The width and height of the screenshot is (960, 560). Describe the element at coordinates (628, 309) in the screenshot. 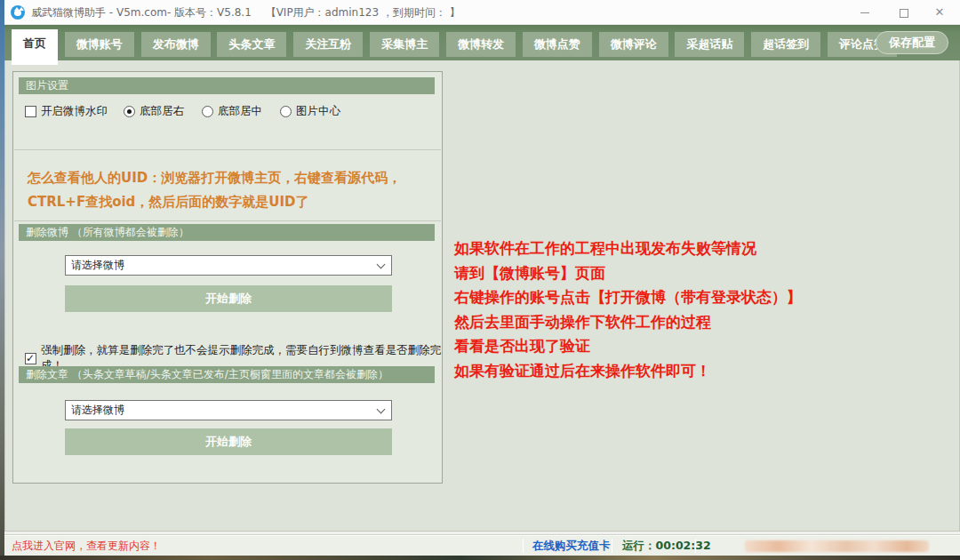

I see `failure-notice-text: 如果软件在工作的工程中出现发布失败等情况 请到【微博账号】页面 右键操作的账号点…` at that location.